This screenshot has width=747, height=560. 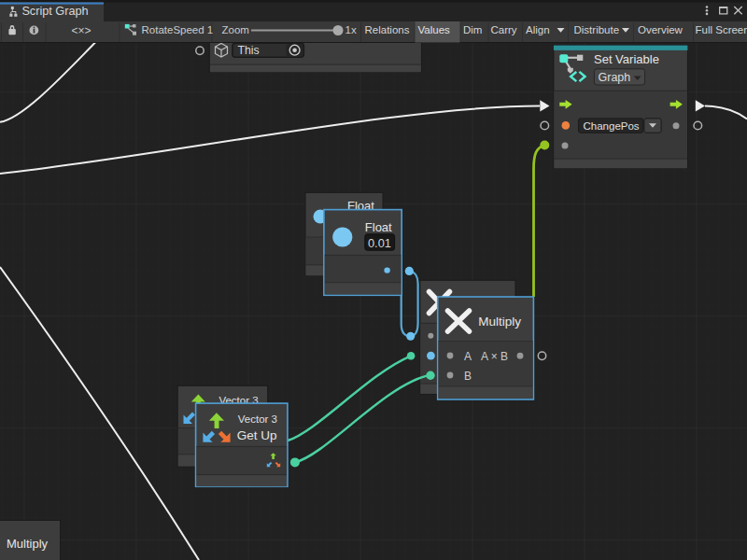 What do you see at coordinates (614, 77) in the screenshot?
I see `svg-text: Graph` at bounding box center [614, 77].